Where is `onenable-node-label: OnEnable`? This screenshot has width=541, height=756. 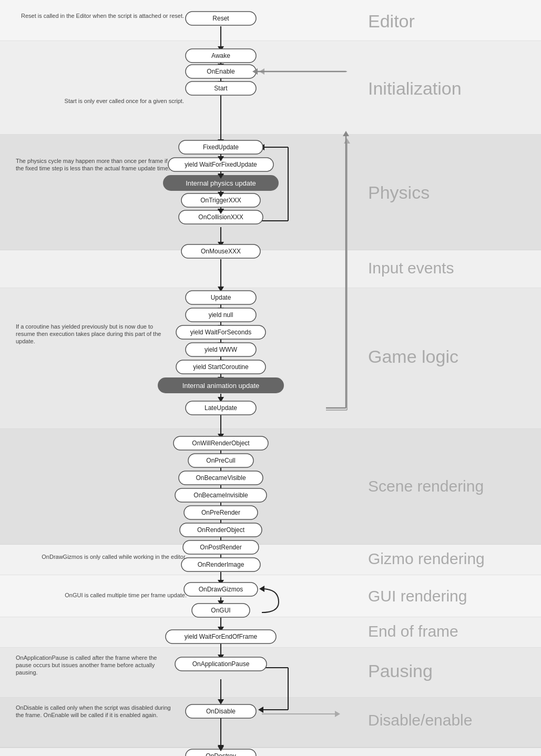
onenable-node-label: OnEnable is located at coordinates (221, 71).